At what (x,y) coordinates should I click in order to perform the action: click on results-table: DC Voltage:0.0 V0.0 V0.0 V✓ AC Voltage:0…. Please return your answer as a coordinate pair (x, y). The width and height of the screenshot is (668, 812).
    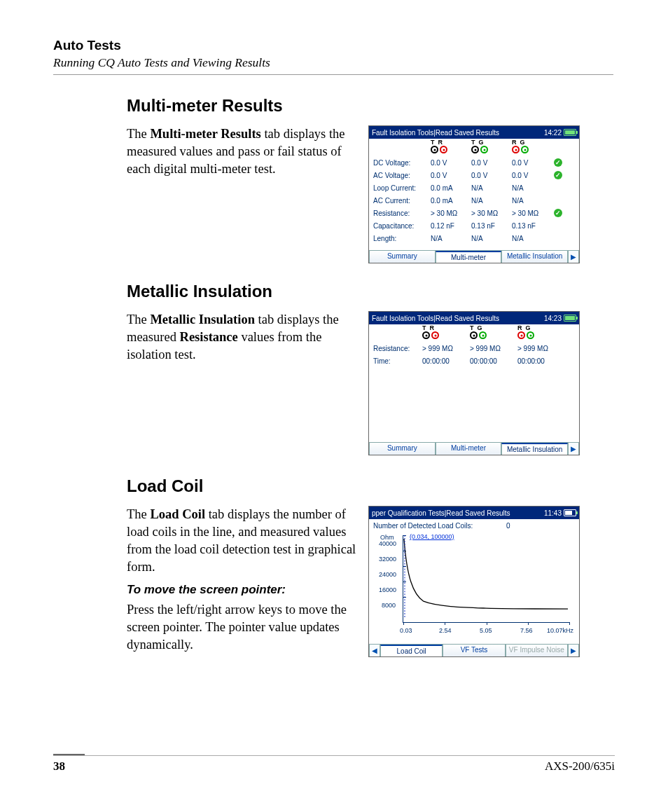
    Looking at the image, I should click on (474, 200).